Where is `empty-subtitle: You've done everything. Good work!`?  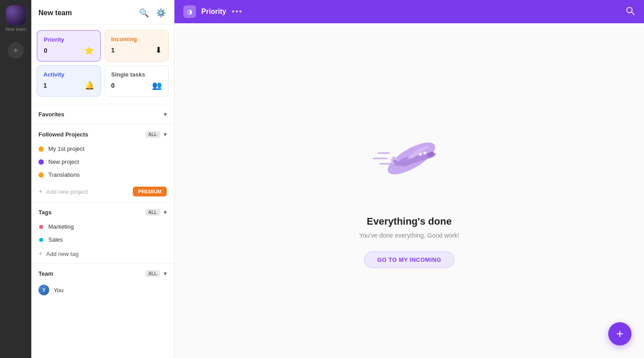
empty-subtitle: You've done everything. Good work! is located at coordinates (409, 235).